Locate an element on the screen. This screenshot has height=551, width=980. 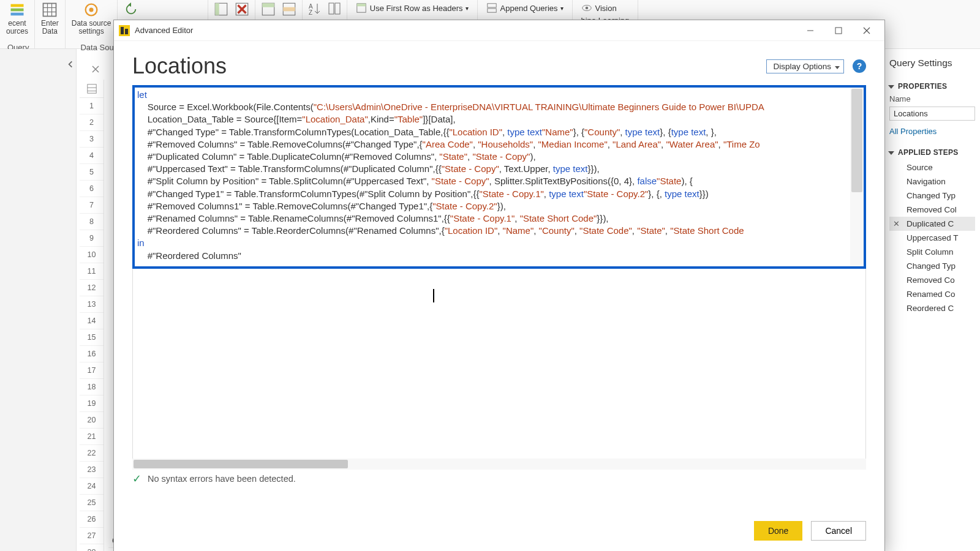
row-number: 26 is located at coordinates (92, 519).